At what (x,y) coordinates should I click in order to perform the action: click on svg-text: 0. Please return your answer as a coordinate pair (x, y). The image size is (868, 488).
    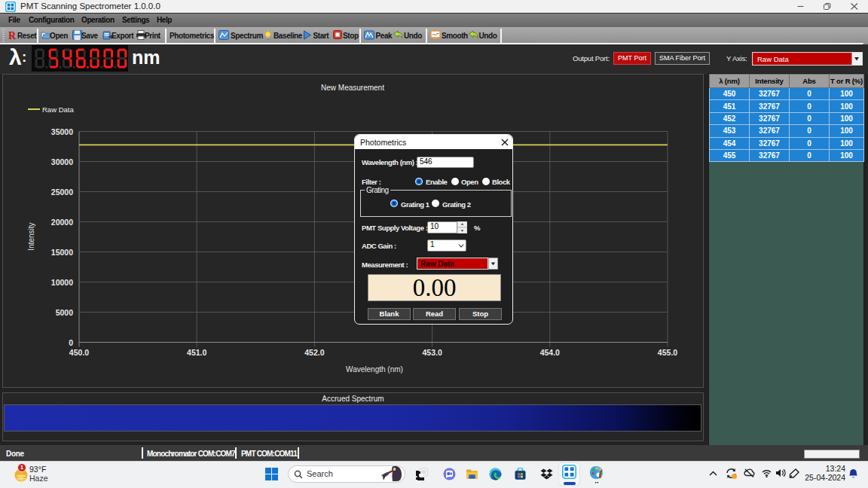
    Looking at the image, I should click on (71, 343).